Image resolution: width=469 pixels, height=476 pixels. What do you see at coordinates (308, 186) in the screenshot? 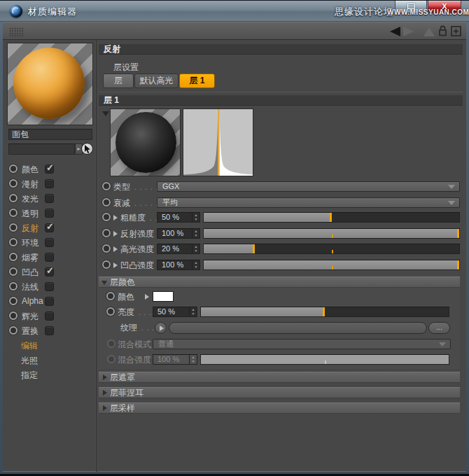
I see `type-dropdown: GGX` at bounding box center [308, 186].